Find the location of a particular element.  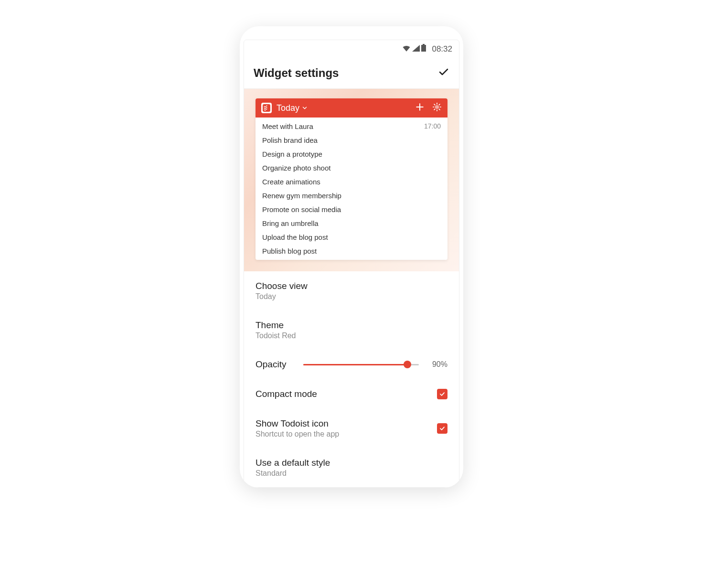

task-item: Renew gym membership is located at coordinates (352, 196).